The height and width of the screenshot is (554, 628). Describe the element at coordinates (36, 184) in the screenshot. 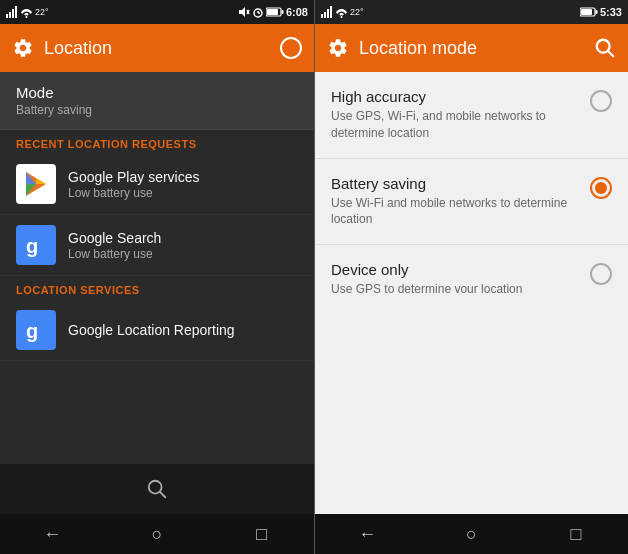

I see `gplay-svg` at that location.